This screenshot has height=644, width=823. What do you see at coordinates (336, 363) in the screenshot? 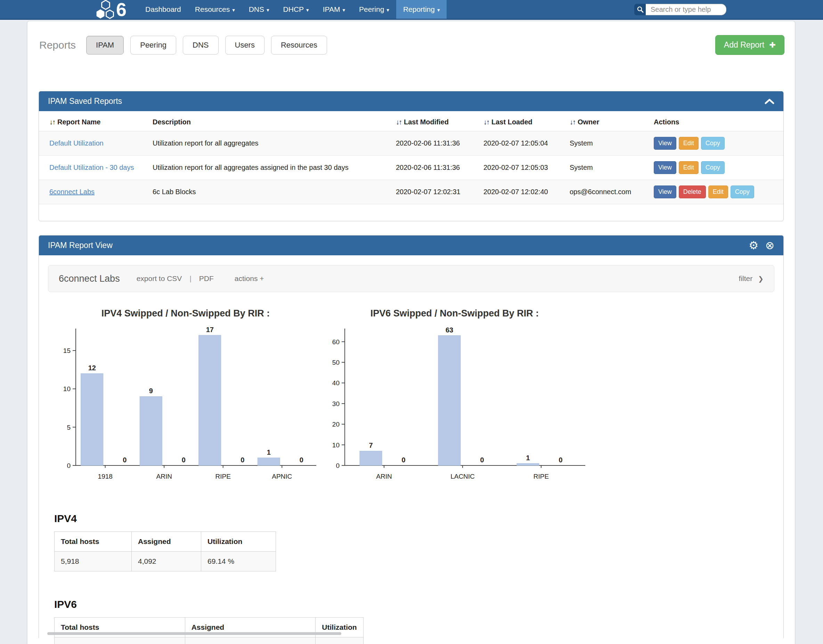
I see `svg-text: 50` at bounding box center [336, 363].